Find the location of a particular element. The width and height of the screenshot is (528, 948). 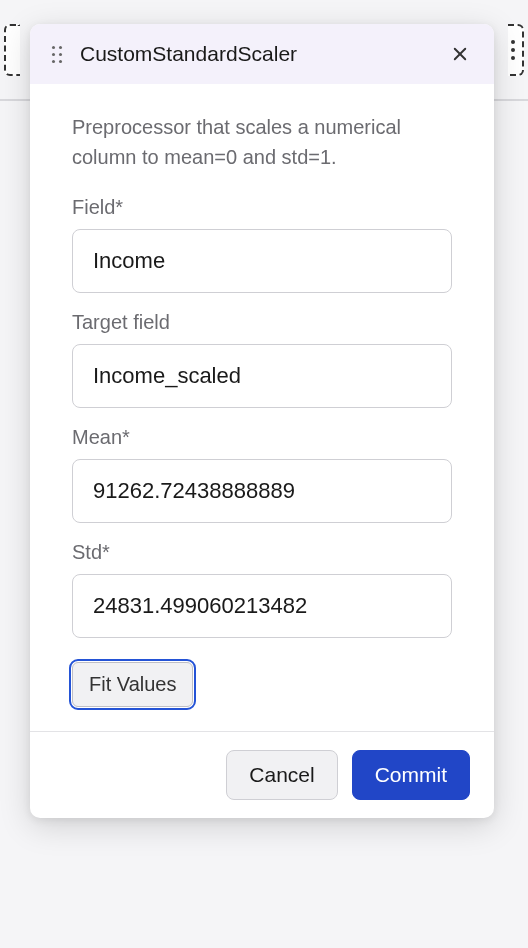

field-group: Field* is located at coordinates (262, 244).